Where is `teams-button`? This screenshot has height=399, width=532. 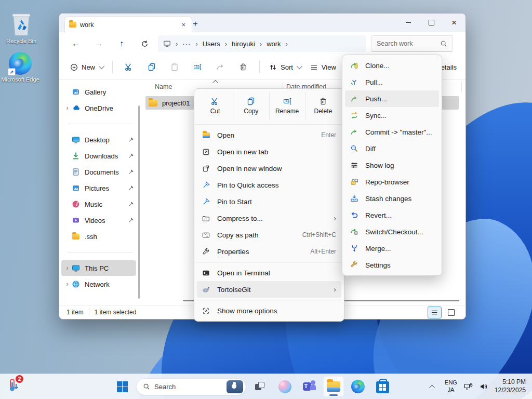 teams-button is located at coordinates (309, 387).